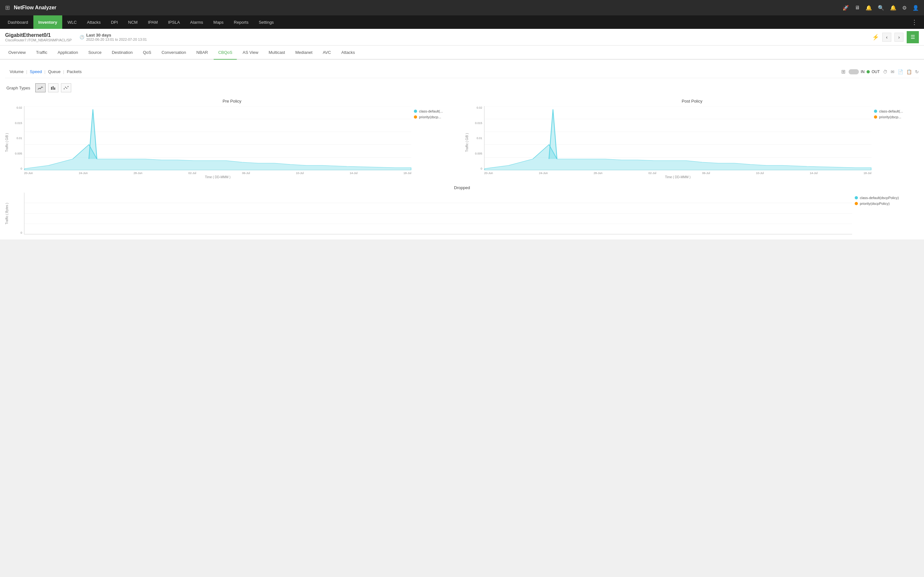 This screenshot has height=577, width=924. I want to click on dropped-legend-label-1: class-default(dscpPolicy), so click(879, 198).